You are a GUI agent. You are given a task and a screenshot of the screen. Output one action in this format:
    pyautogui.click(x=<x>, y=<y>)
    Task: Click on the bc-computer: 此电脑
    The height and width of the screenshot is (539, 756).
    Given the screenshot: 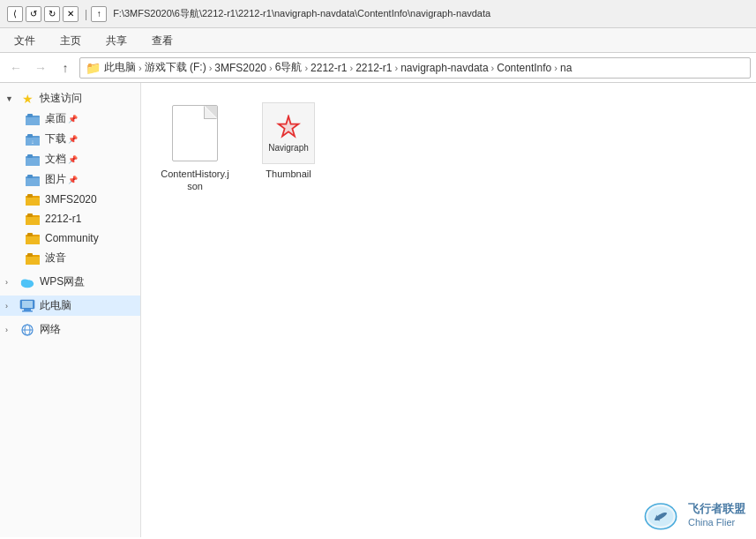 What is the action you would take?
    pyautogui.click(x=120, y=67)
    